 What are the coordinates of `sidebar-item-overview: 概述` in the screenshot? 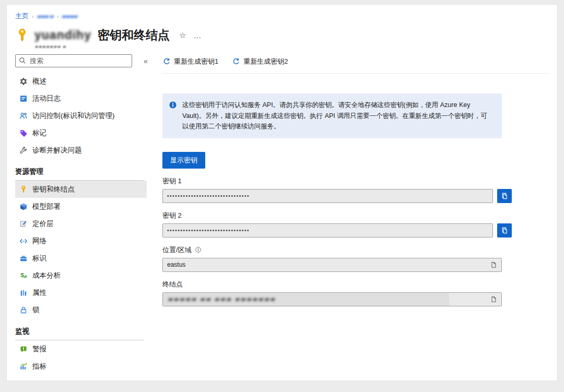 It's located at (81, 81).